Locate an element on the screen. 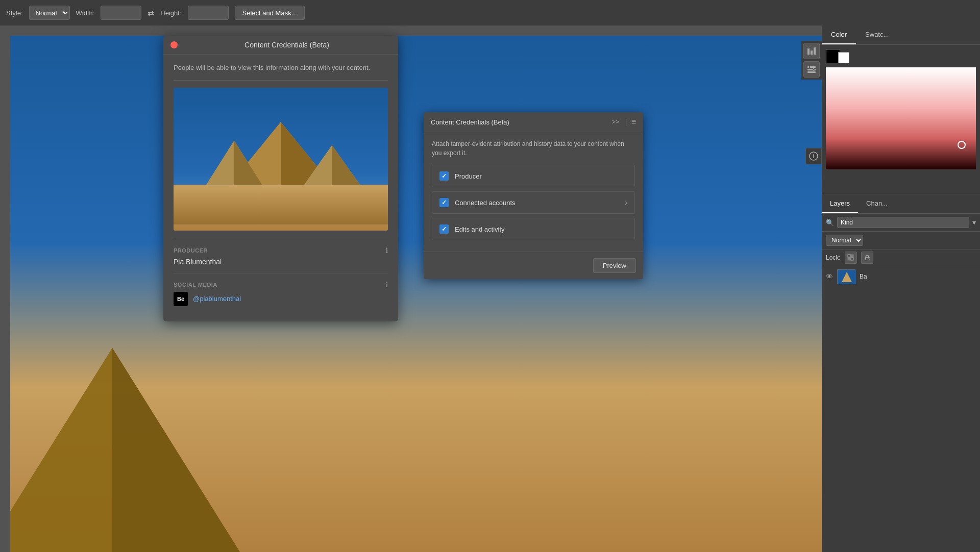 Image resolution: width=980 pixels, height=552 pixels. producer-name: Pia Blumenthal is located at coordinates (281, 262).